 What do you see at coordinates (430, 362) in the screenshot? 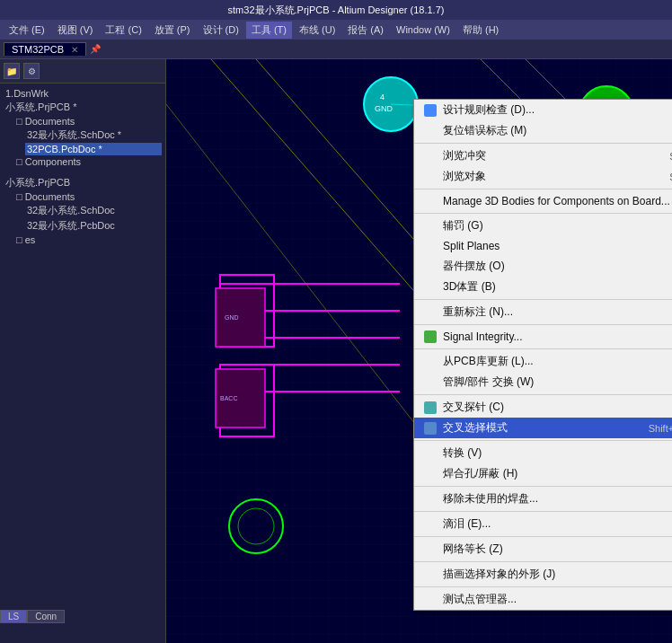
I see `update-lib-icon-space` at bounding box center [430, 362].